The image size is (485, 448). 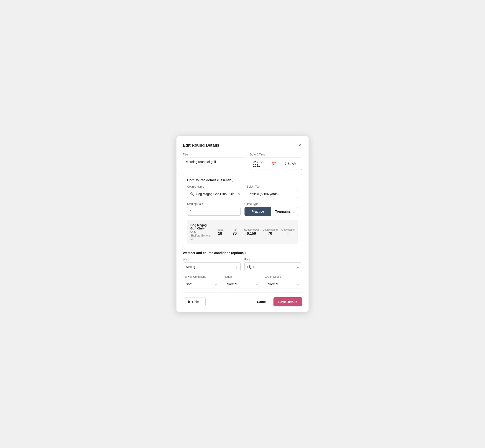 What do you see at coordinates (262, 302) in the screenshot?
I see `cancel-button: Cancel` at bounding box center [262, 302].